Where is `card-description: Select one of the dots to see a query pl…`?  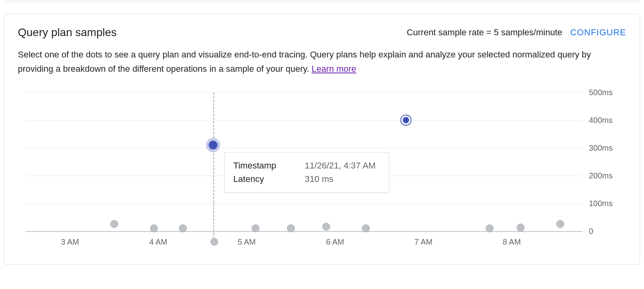 card-description: Select one of the dots to see a query pl… is located at coordinates (306, 62).